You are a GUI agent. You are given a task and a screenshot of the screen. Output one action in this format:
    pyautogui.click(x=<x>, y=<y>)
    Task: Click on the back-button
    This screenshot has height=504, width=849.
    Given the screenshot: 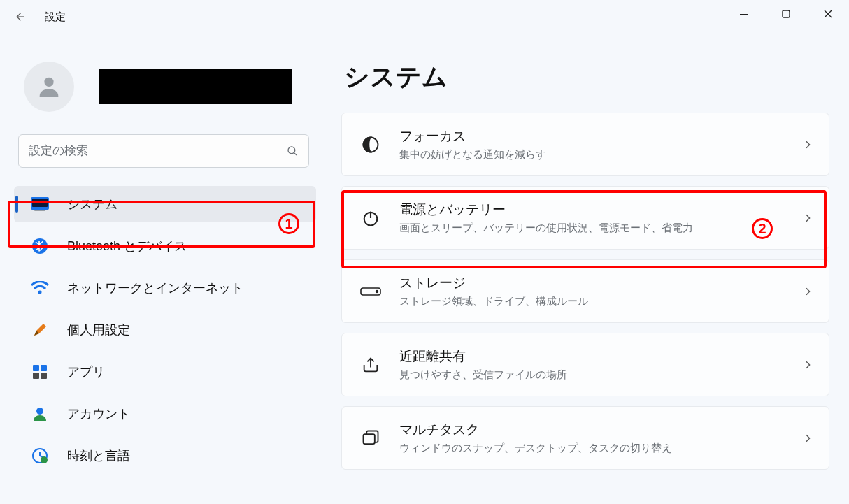 What is the action you would take?
    pyautogui.click(x=20, y=17)
    